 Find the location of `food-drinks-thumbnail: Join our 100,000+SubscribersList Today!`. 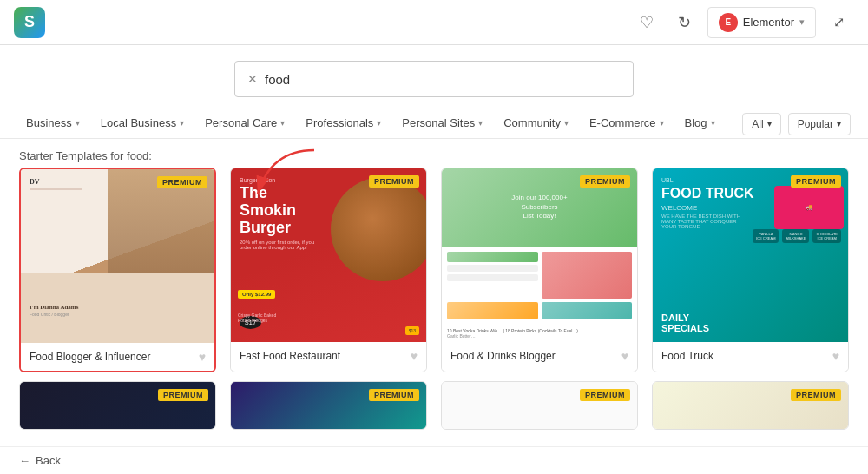

food-drinks-thumbnail: Join our 100,000+SubscribersList Today! is located at coordinates (540, 255).